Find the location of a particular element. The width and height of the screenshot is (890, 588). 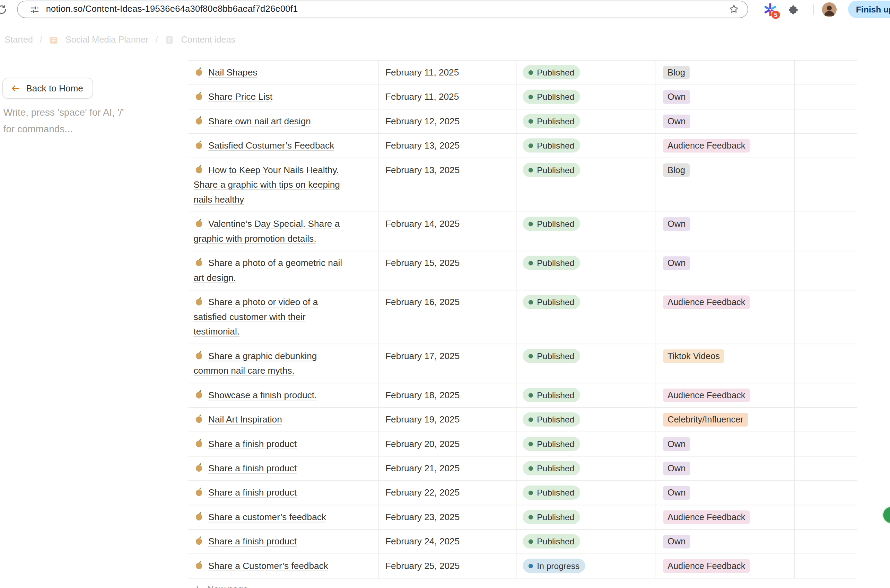

page-link-cell: Share a customer’s feedback is located at coordinates (284, 518).